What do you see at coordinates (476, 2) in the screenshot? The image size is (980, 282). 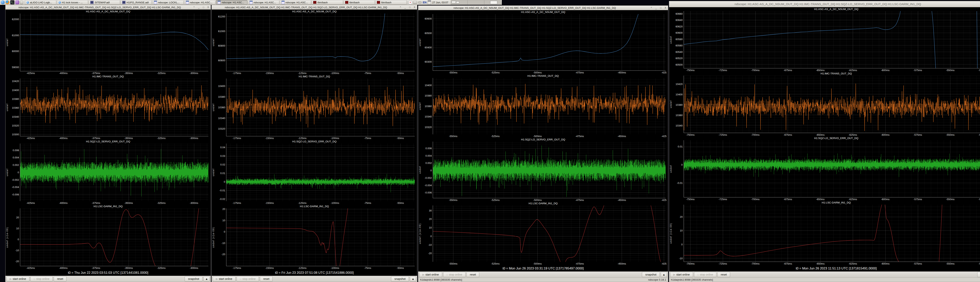 I see `workspace-pager` at bounding box center [476, 2].